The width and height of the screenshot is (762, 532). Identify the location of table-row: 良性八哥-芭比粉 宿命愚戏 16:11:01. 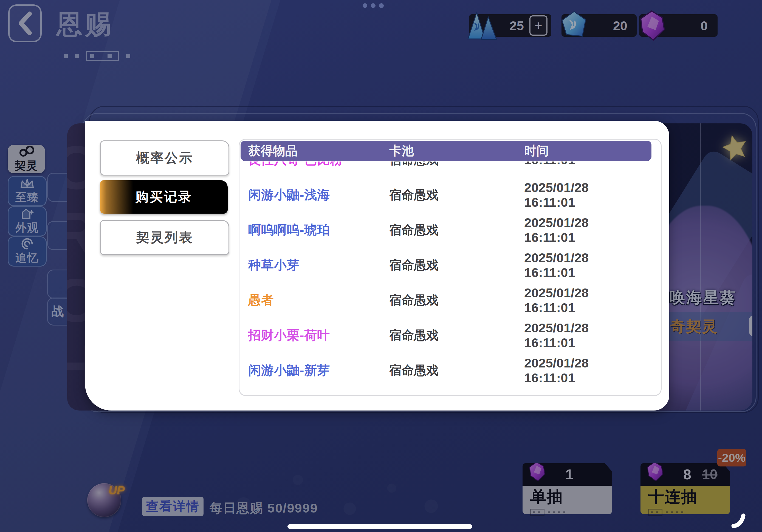
(450, 170).